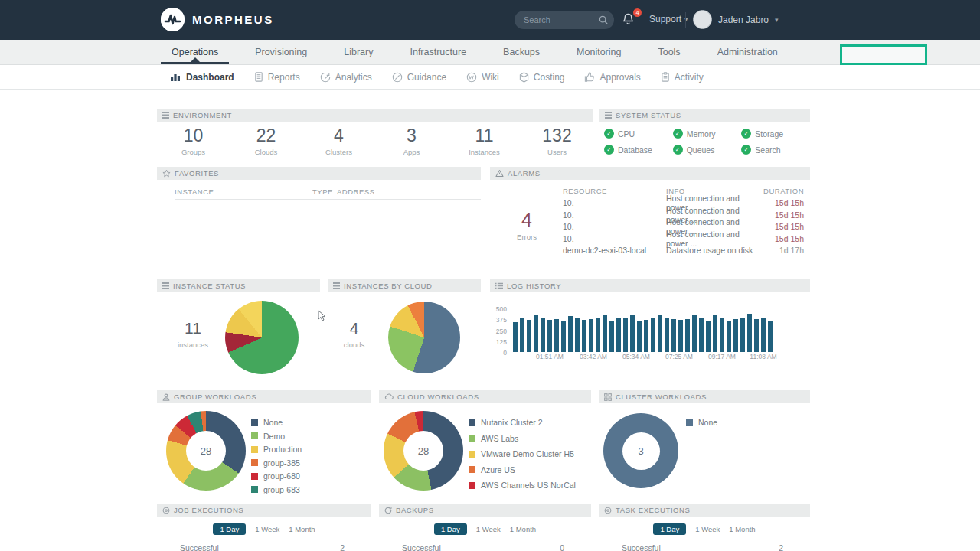 This screenshot has height=551, width=980. I want to click on log-history-panel-title: LOG HISTORY, so click(534, 286).